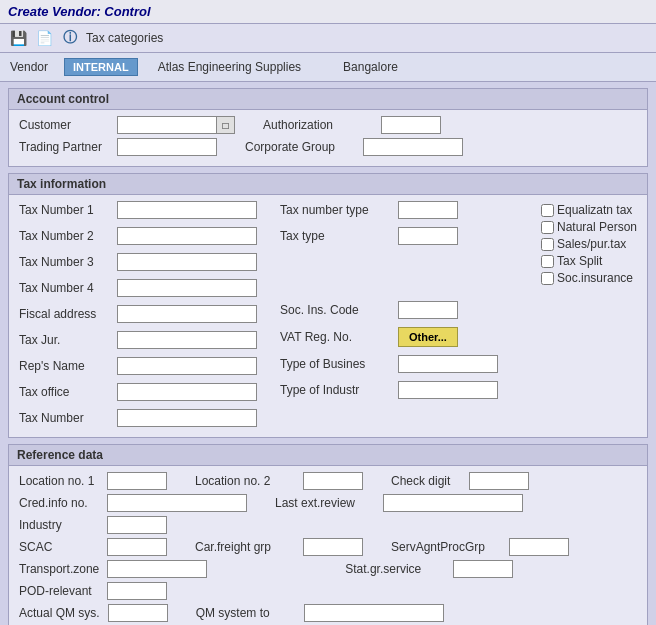 The height and width of the screenshot is (625, 656). I want to click on cred-info-no-input, so click(177, 503).